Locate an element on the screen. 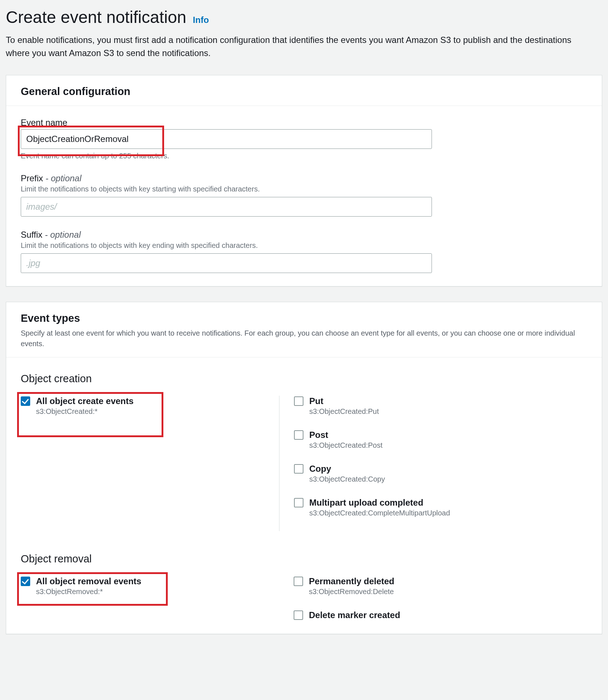 The height and width of the screenshot is (700, 608). prefix-input is located at coordinates (226, 207).